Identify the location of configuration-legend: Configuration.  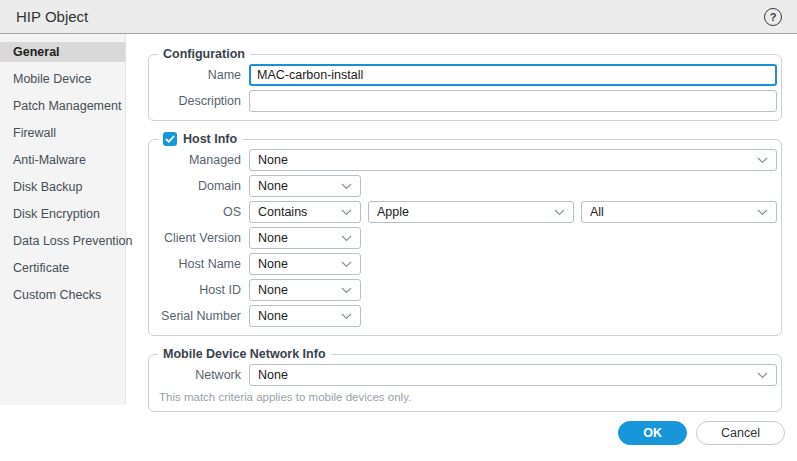
(204, 54).